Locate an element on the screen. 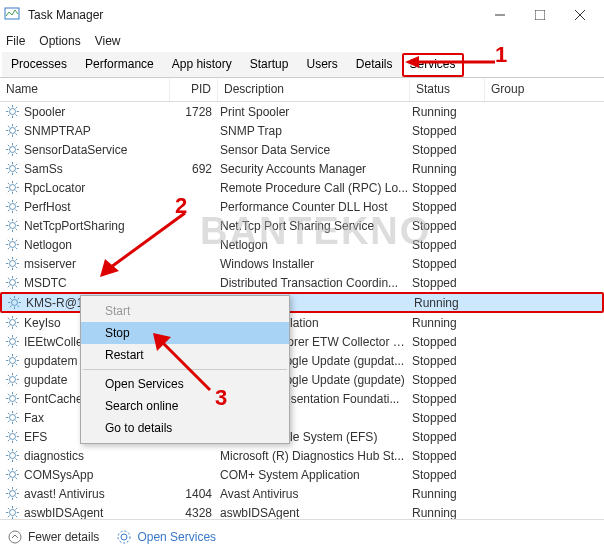 The image size is (604, 553). close-button is located at coordinates (580, 15).